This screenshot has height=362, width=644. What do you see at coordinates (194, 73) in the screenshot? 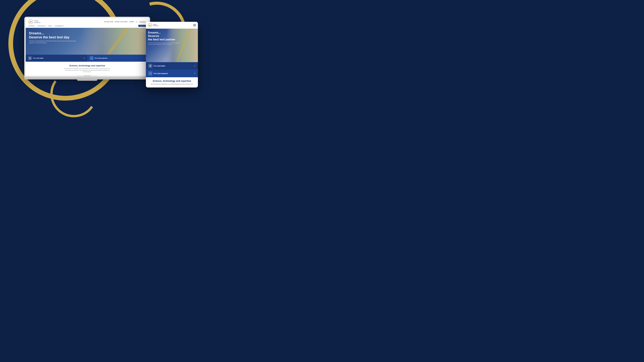
I see `mobile-sponsor-arrow-icon: ↗` at bounding box center [194, 73].